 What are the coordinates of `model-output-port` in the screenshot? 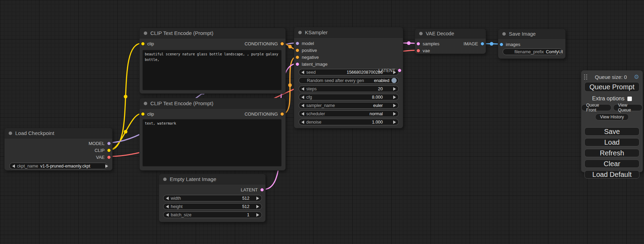 It's located at (109, 143).